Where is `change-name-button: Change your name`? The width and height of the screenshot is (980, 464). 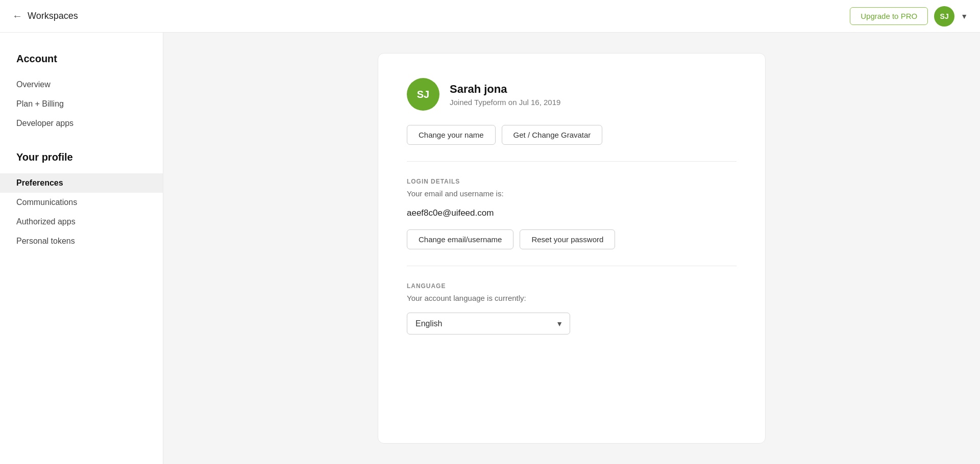 change-name-button: Change your name is located at coordinates (451, 135).